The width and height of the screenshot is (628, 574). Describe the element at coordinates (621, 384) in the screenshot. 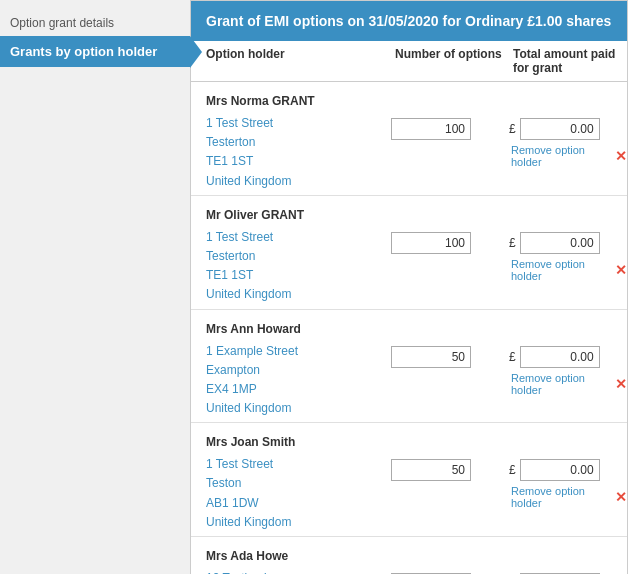

I see `remove-x-icon-2: ✕` at that location.